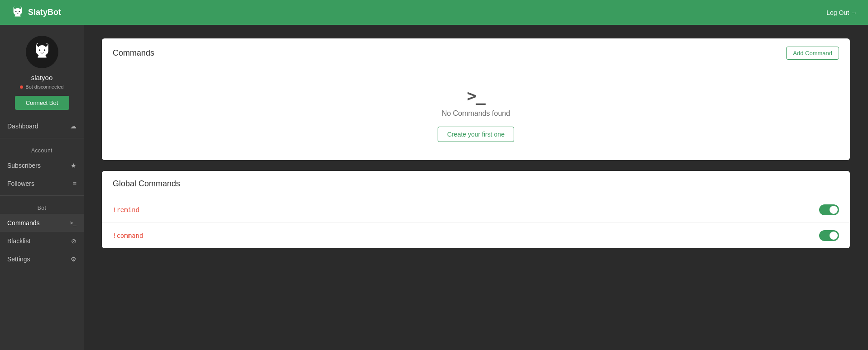 This screenshot has width=868, height=350. What do you see at coordinates (829, 236) in the screenshot?
I see `toggle-command` at bounding box center [829, 236].